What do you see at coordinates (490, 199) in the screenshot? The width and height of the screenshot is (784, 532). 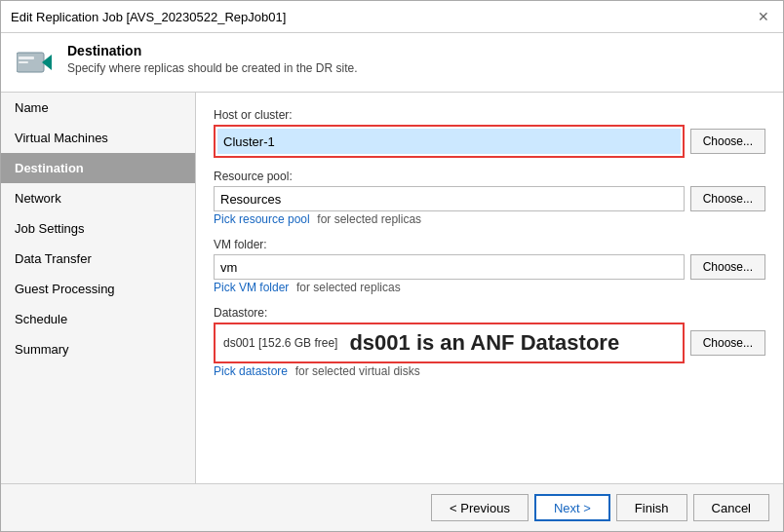 I see `resource-pool-field-row: Choose...` at bounding box center [490, 199].